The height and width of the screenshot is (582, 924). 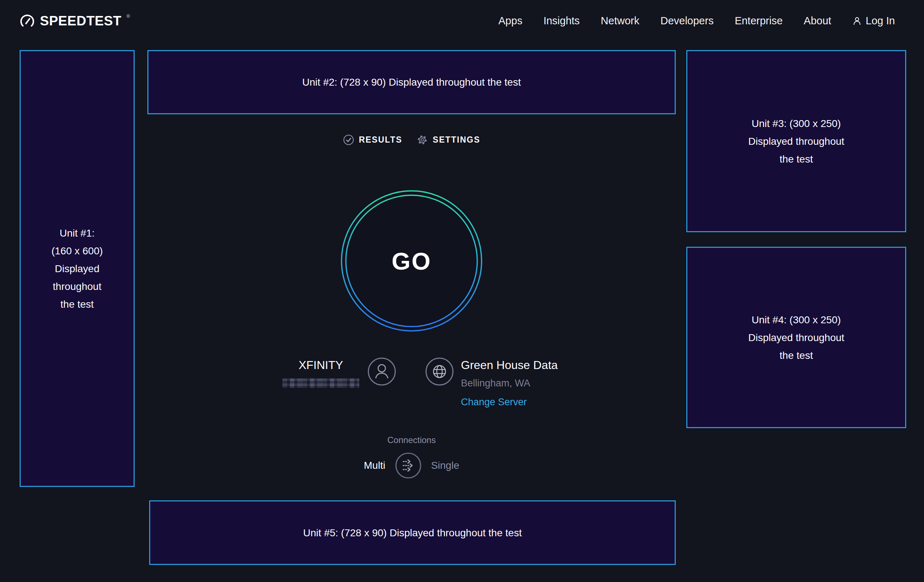 What do you see at coordinates (462, 21) in the screenshot?
I see `top-nav: SPEEDTEST ® Apps Insights Network Develo…` at bounding box center [462, 21].